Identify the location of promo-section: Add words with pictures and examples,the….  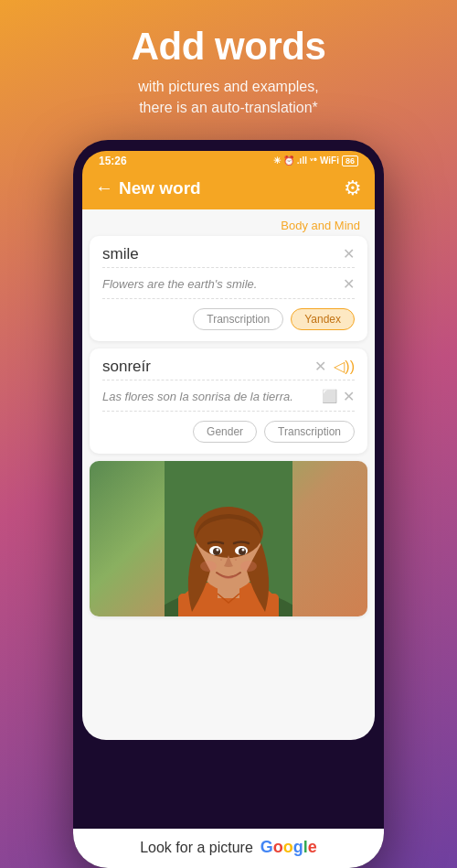
(228, 64).